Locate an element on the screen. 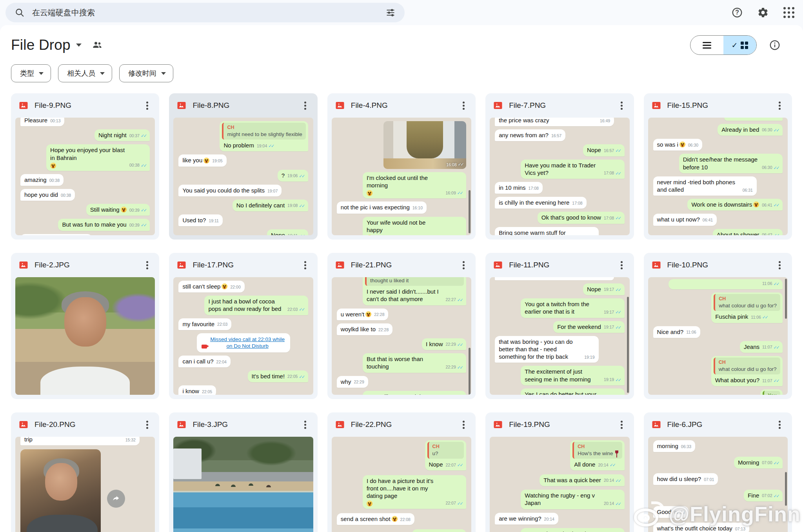 This screenshot has width=803, height=532. file-card: File-17.PNGstill can't sleep22:00I just … is located at coordinates (243, 326).